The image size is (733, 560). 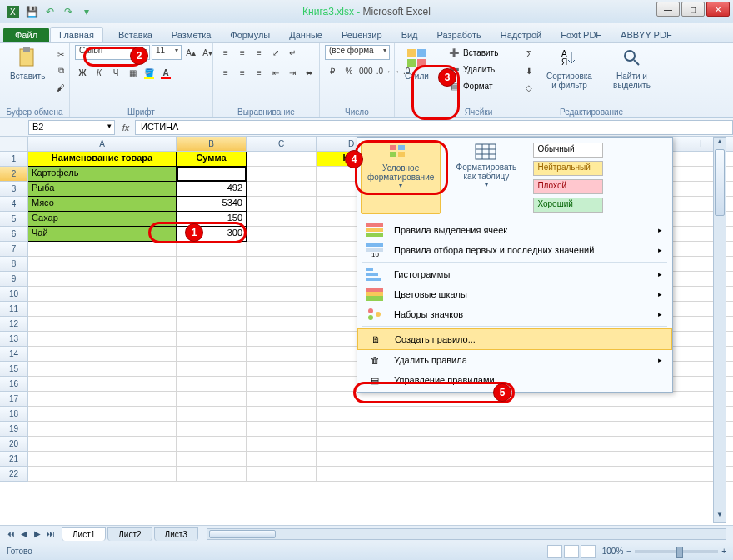 What do you see at coordinates (72, 128) in the screenshot?
I see `name-box: B2` at bounding box center [72, 128].